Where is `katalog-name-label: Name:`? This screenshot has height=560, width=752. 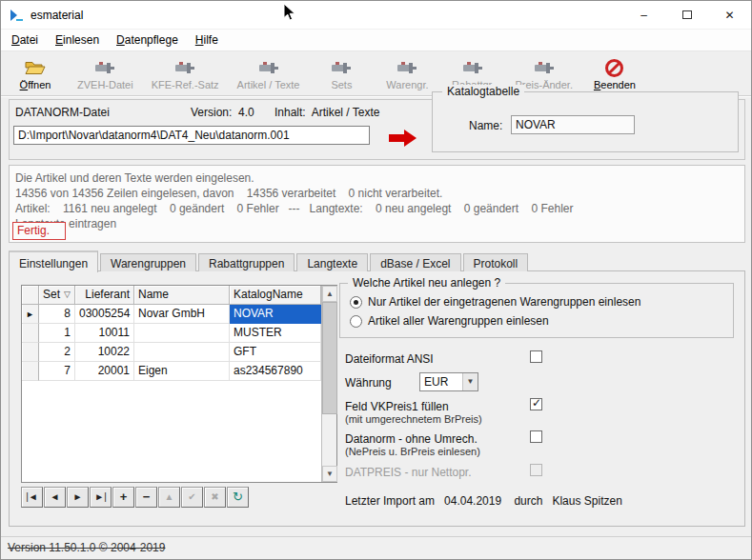
katalog-name-label: Name: is located at coordinates (486, 126).